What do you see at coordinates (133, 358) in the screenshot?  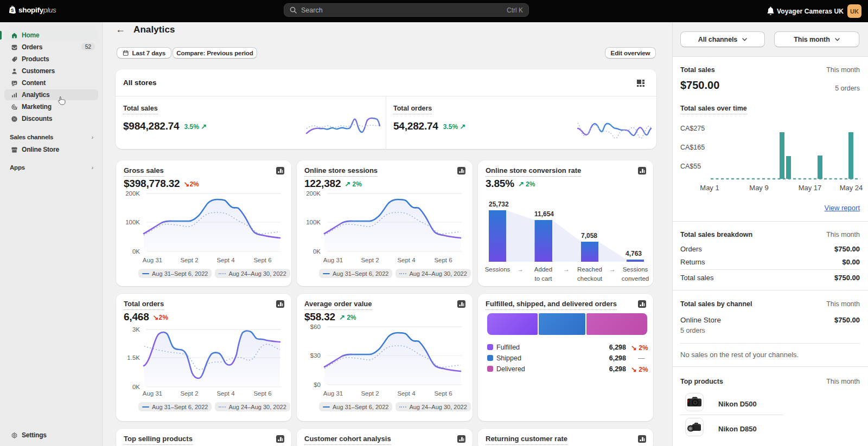 I see `svg-text: 1.5K` at bounding box center [133, 358].